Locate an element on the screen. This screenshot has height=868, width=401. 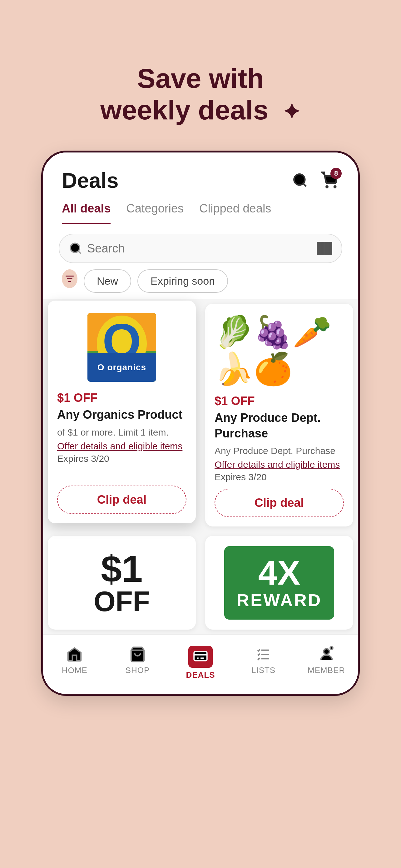
deal-link-organics: Offer details and eligible items is located at coordinates (122, 446).